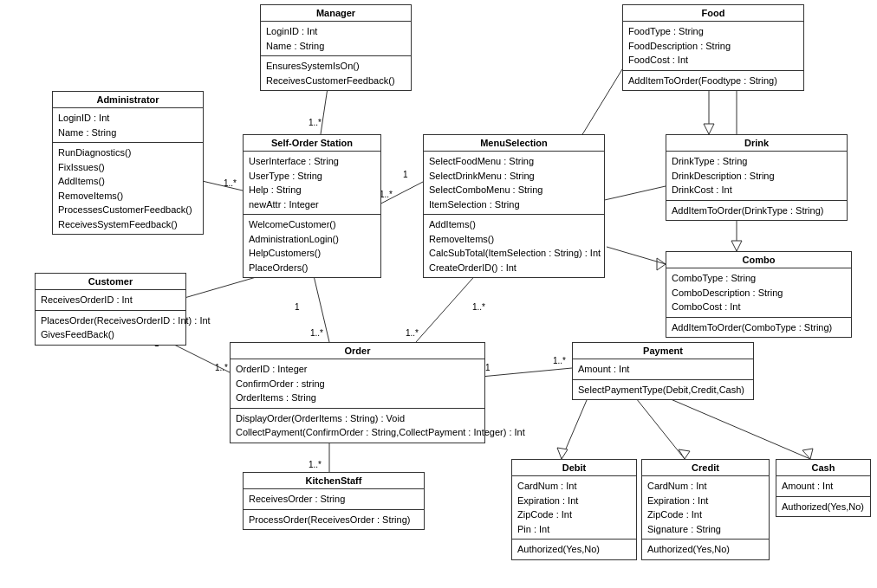  What do you see at coordinates (312, 206) in the screenshot?
I see `self-order-station-class: Self-Order Station UserInterface : Strin…` at bounding box center [312, 206].